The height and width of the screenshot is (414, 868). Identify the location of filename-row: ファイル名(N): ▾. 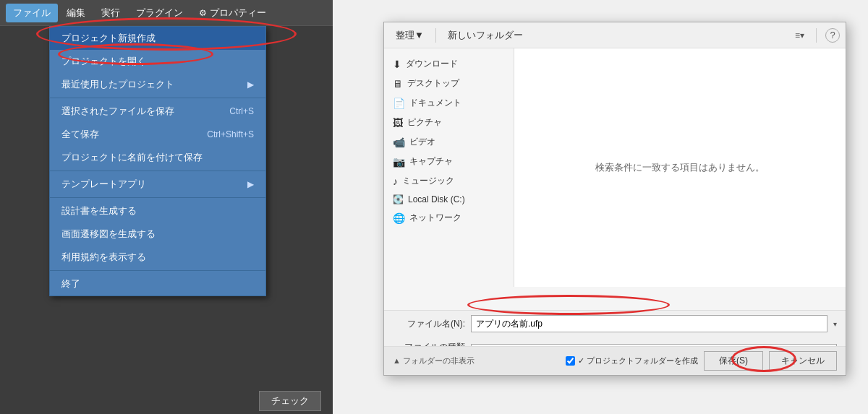
(615, 324).